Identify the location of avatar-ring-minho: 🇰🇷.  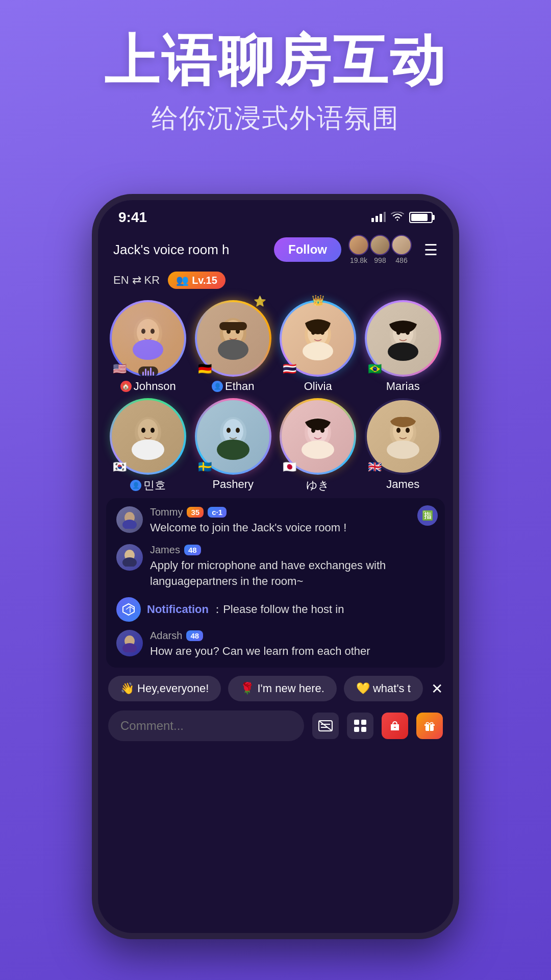
(148, 436).